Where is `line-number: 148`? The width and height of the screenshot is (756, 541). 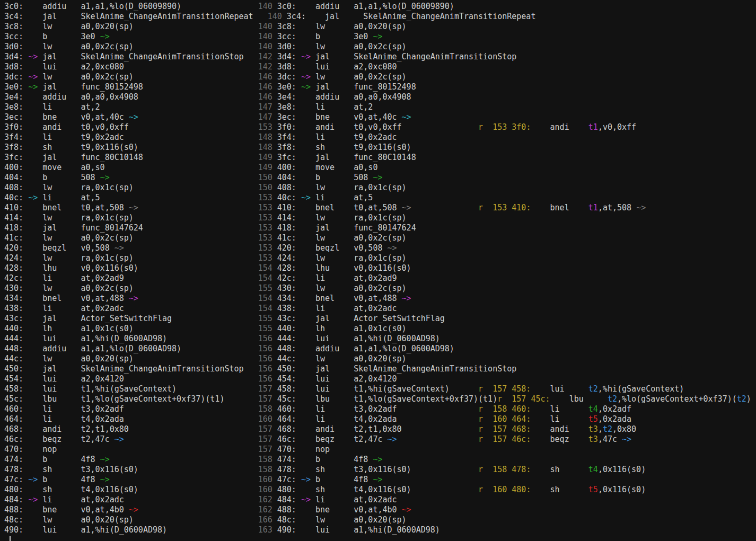
line-number: 148 is located at coordinates (265, 147).